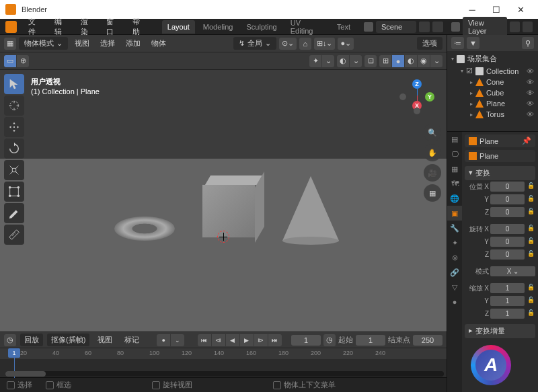 The width and height of the screenshot is (538, 392). Describe the element at coordinates (411, 61) in the screenshot. I see `shading-preview: ◐` at that location.